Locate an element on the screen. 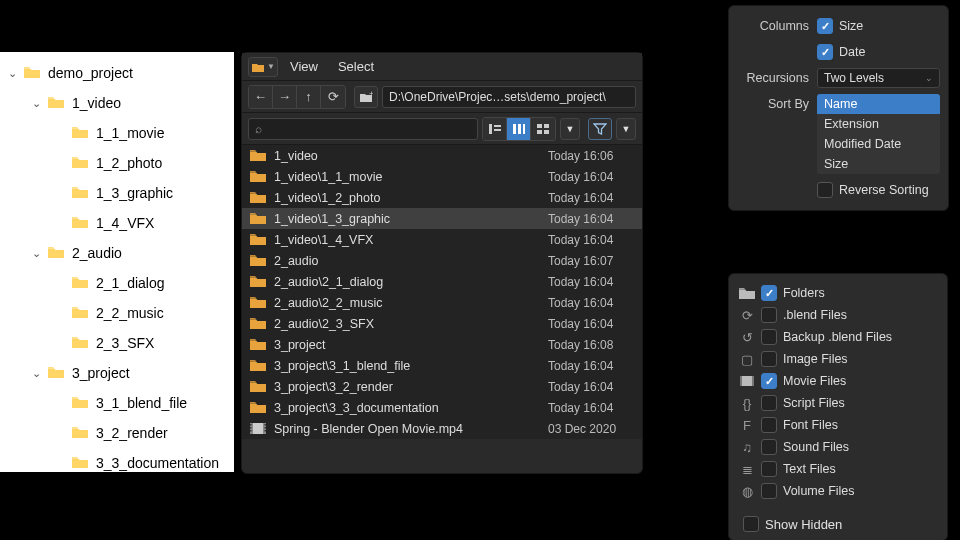 Image resolution: width=960 pixels, height=540 pixels. tree-item: ⌄1_video is located at coordinates (119, 103).